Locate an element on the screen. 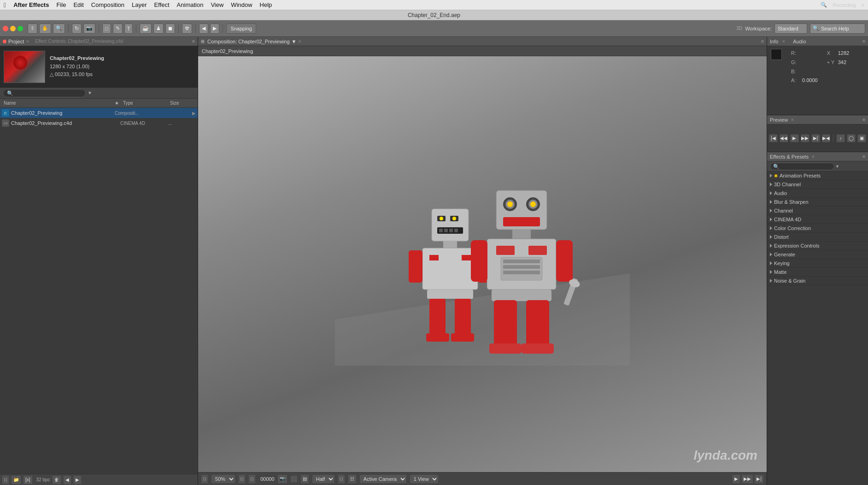 The height and width of the screenshot is (485, 868). rotate-tool: ↻ is located at coordinates (76, 29).